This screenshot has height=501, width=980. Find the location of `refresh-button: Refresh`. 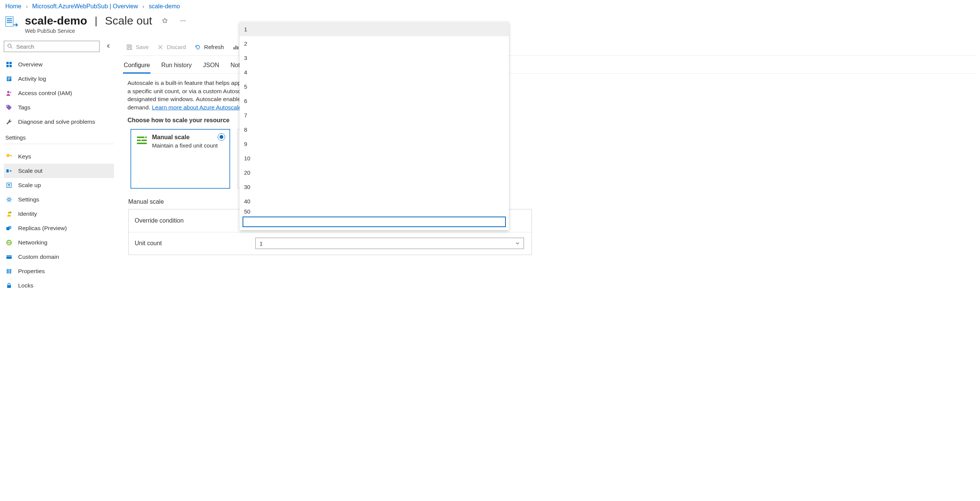

refresh-button: Refresh is located at coordinates (209, 47).